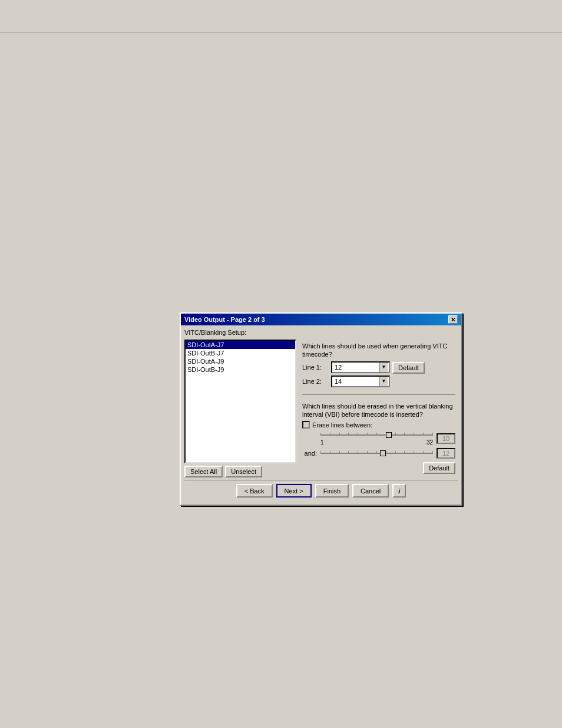  What do you see at coordinates (379, 350) in the screenshot?
I see `vitc-title: Which lines should be used when generati…` at bounding box center [379, 350].